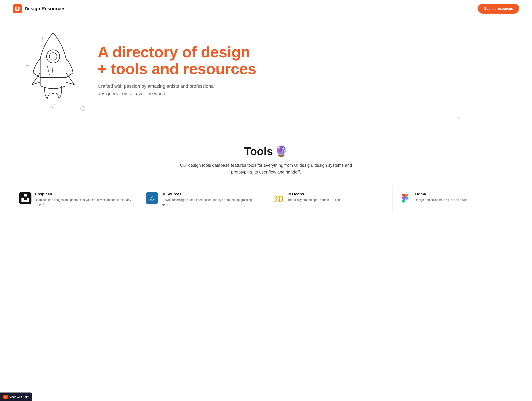 The width and height of the screenshot is (532, 401). Describe the element at coordinates (174, 52) in the screenshot. I see `hero-title-line1: A directory of design` at that location.